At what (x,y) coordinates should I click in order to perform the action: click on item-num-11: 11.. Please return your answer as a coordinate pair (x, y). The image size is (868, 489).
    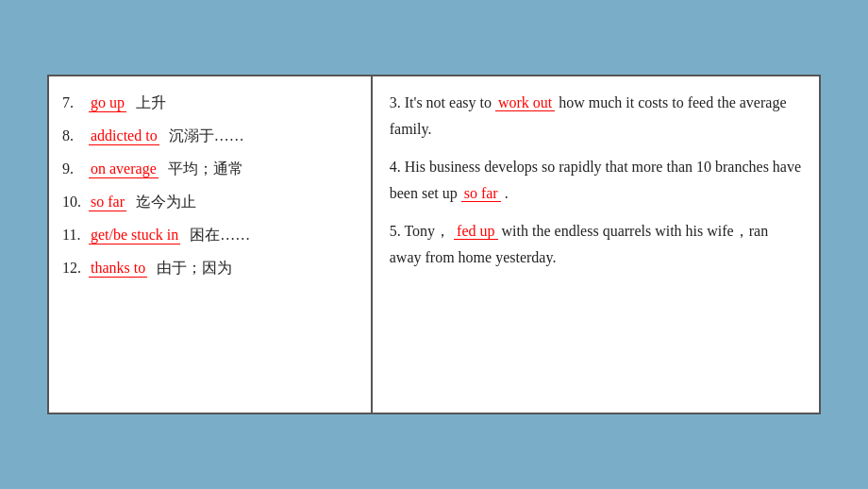
    Looking at the image, I should click on (73, 235).